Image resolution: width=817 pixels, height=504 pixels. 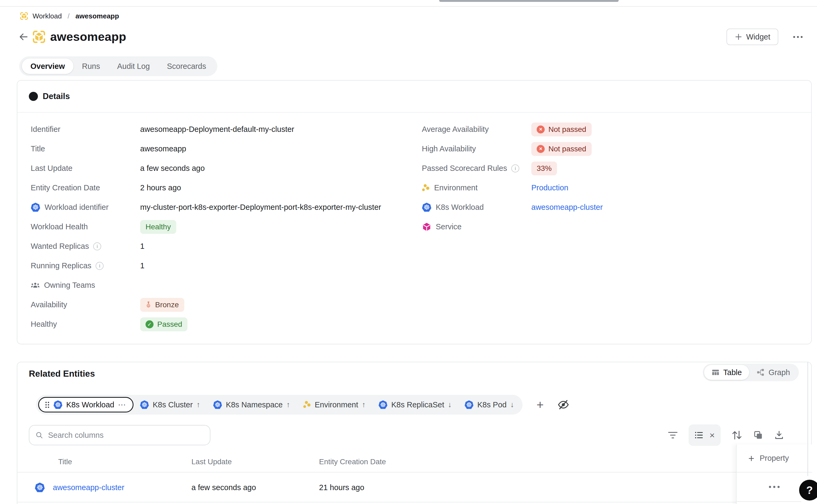 I want to click on direction-down-icon: ↓, so click(x=450, y=405).